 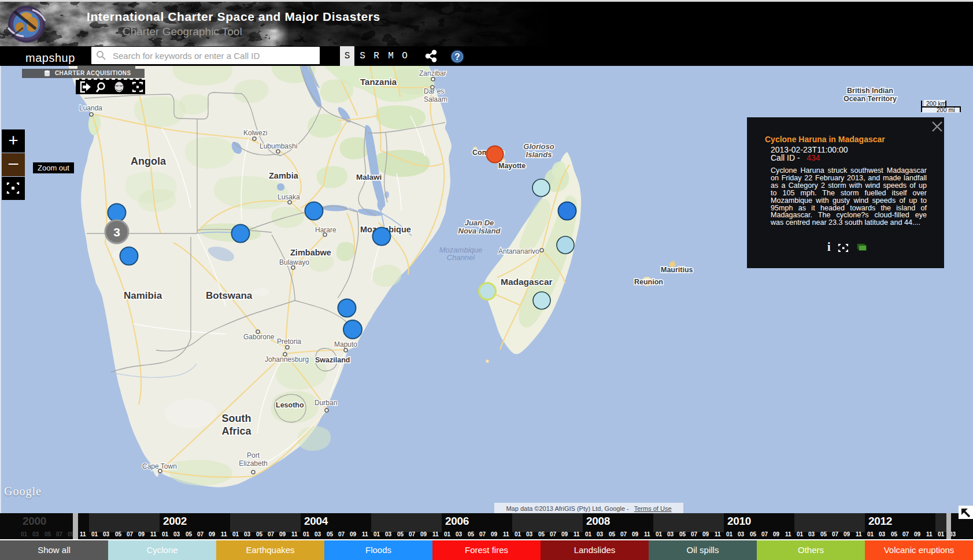 What do you see at coordinates (436, 99) in the screenshot?
I see `svg-text: Salaam` at bounding box center [436, 99].